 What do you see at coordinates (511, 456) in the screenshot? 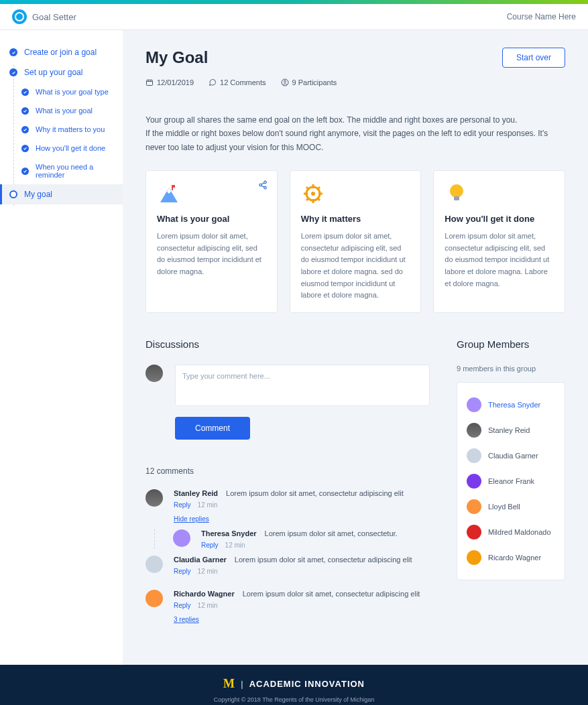
I see `member-item: Claudia Garner` at bounding box center [511, 456].